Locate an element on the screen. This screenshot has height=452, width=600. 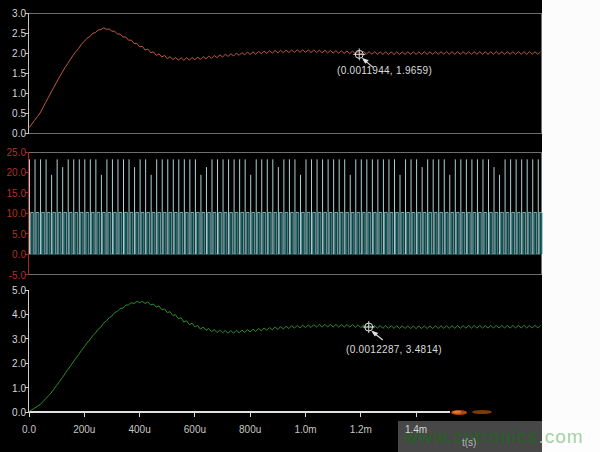
cursor-readout-top: (0.0011944, 1.9659) is located at coordinates (384, 70).